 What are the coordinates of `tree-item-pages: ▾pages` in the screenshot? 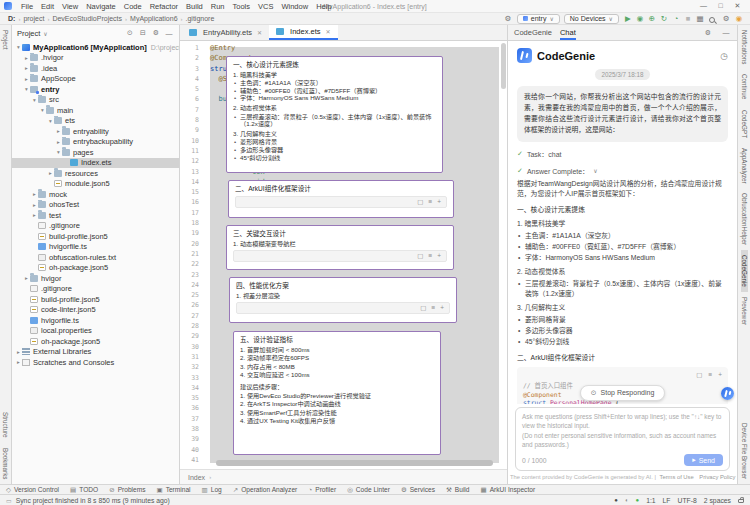 It's located at (96, 152).